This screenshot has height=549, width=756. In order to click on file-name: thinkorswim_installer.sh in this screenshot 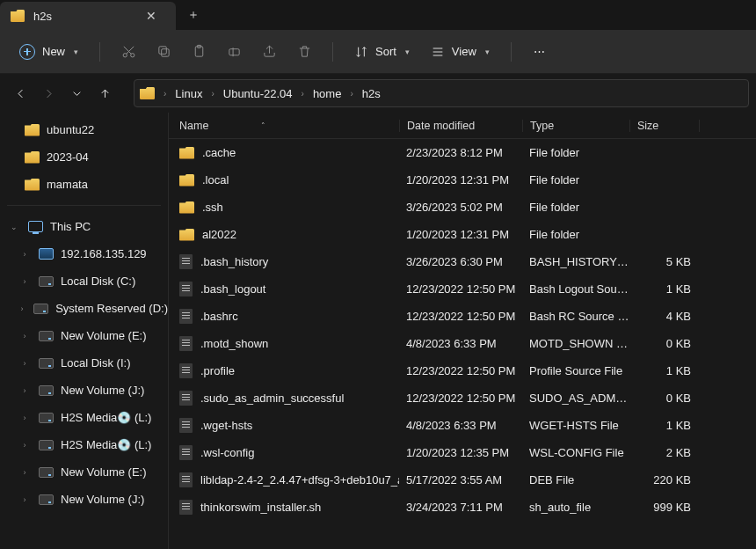, I will do `click(260, 507)`.